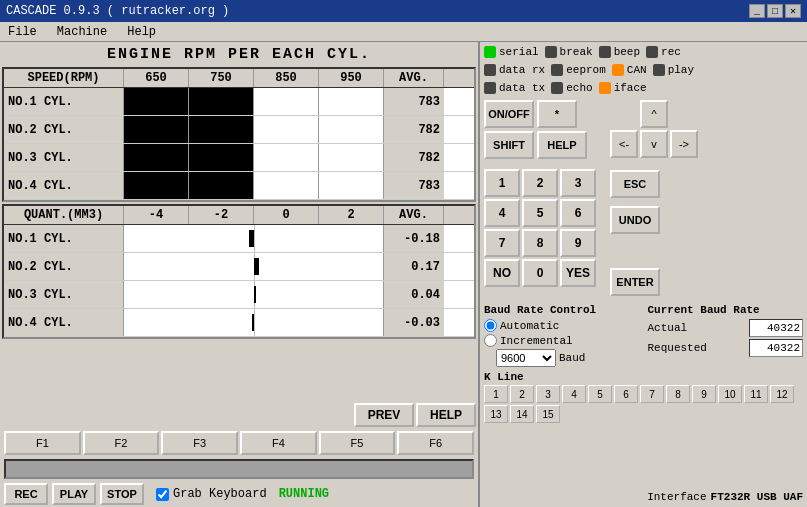 This screenshot has height=507, width=807. I want to click on num-7: 7, so click(502, 243).